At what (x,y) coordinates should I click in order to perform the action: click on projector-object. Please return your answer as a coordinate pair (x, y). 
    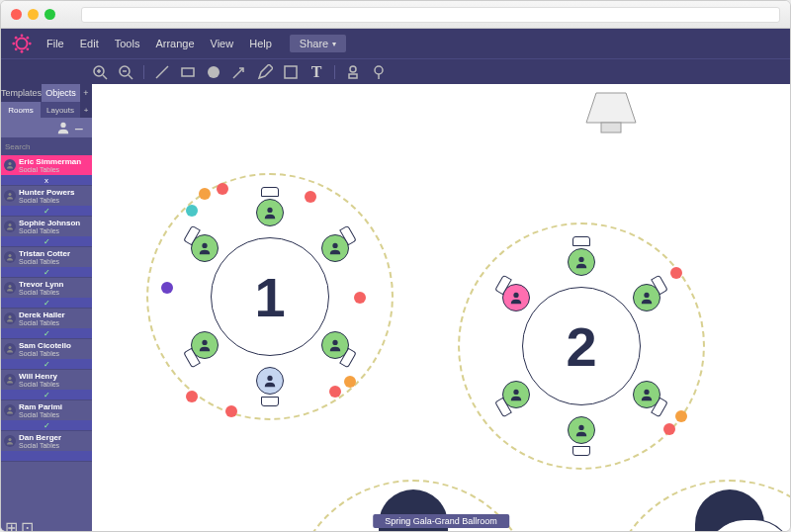
    Looking at the image, I should click on (611, 113).